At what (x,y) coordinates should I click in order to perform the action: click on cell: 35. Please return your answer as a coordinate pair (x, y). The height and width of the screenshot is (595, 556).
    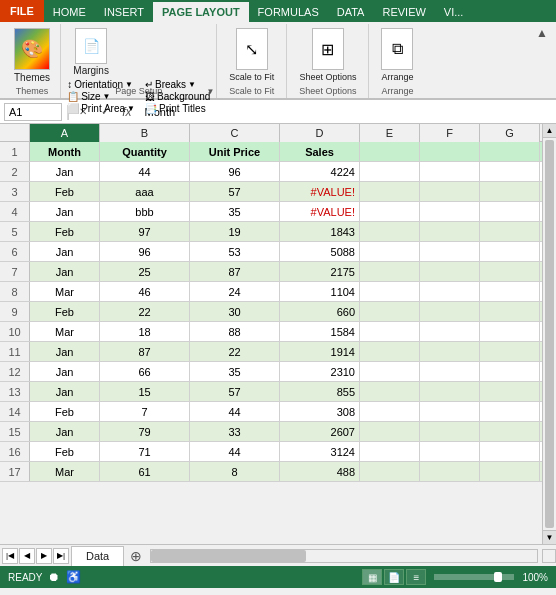
    Looking at the image, I should click on (235, 372).